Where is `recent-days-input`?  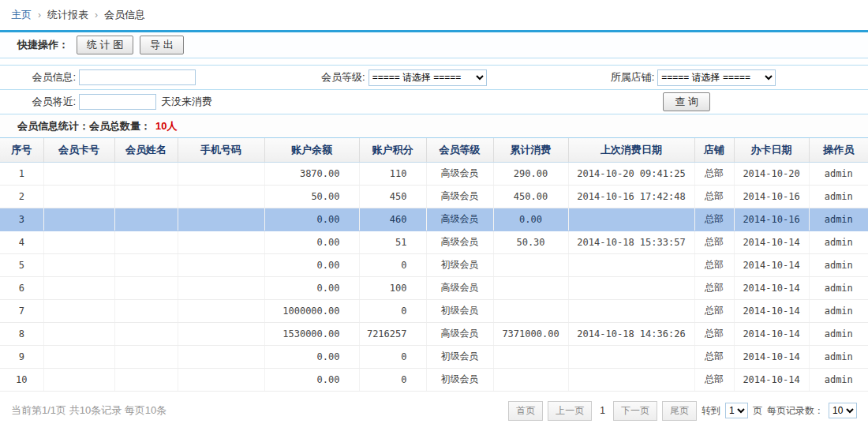 recent-days-input is located at coordinates (118, 102).